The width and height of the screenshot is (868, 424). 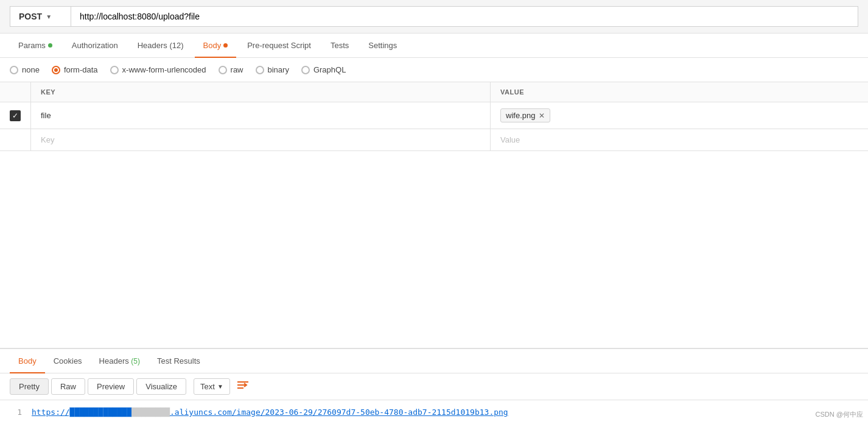 I want to click on response-tab-headers-label: Headers, so click(x=116, y=361).